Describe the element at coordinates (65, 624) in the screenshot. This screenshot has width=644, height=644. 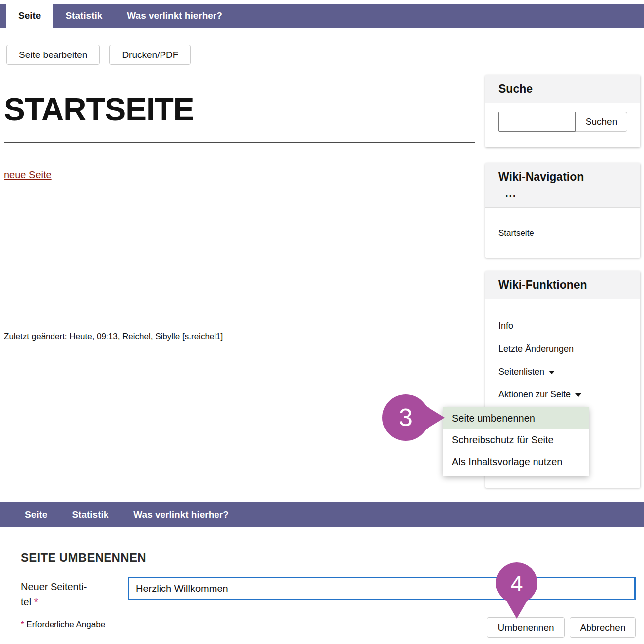
I see `required-note-text: Erforderliche Angabe` at that location.